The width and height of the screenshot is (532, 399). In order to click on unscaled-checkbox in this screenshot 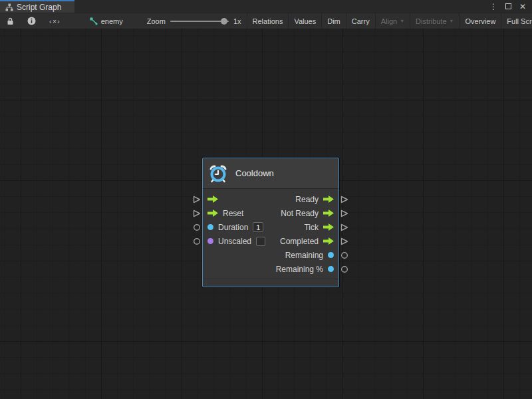, I will do `click(261, 241)`.